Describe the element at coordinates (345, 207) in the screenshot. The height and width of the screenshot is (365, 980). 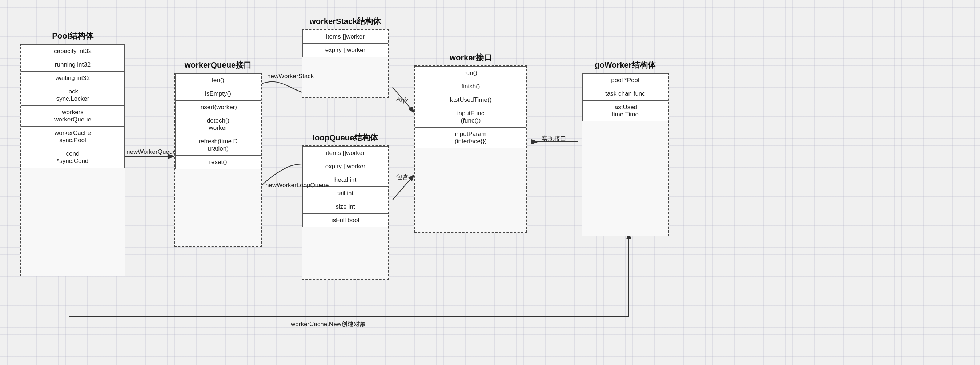
I see `lq-field-5: size int` at that location.